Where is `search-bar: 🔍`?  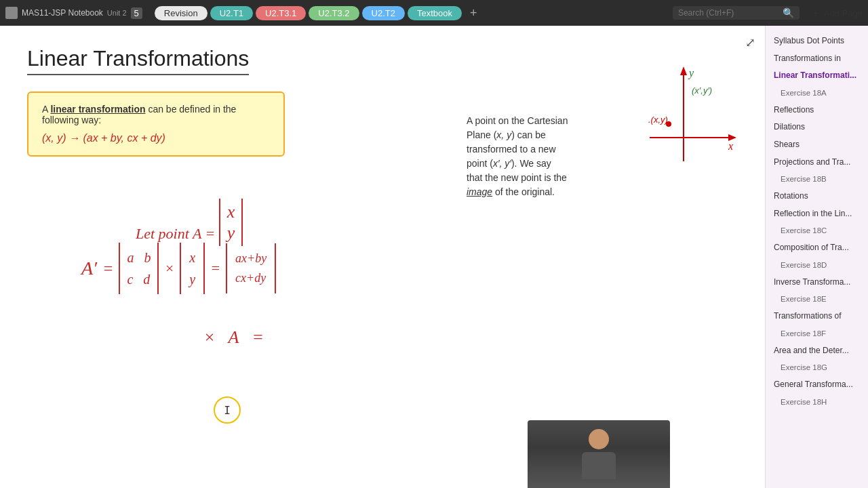
search-bar: 🔍 is located at coordinates (736, 13).